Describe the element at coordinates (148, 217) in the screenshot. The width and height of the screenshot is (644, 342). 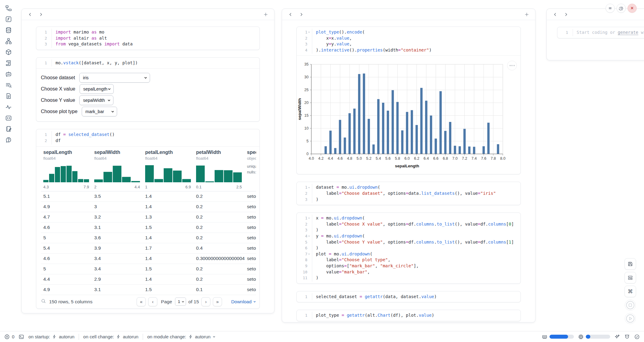
I see `table-row: 4.73.21.30.2setosa` at that location.